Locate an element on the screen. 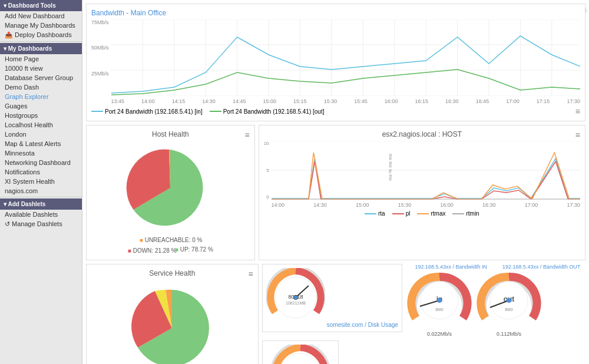  x-label: 16:15 is located at coordinates (422, 101).